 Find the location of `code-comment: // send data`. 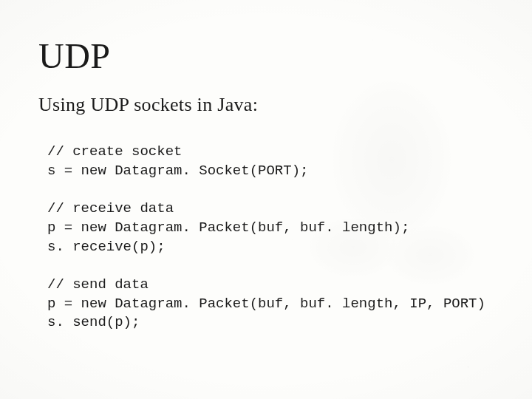

code-comment: // send data is located at coordinates (98, 284).